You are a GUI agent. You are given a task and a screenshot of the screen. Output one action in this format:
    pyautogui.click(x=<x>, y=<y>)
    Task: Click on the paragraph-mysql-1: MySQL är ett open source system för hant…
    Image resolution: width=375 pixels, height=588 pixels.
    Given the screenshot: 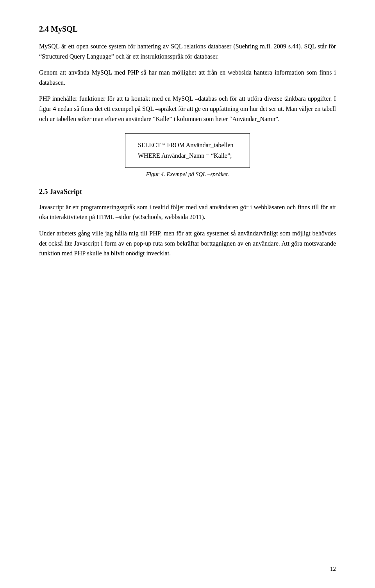 What is the action you would take?
    pyautogui.click(x=188, y=52)
    